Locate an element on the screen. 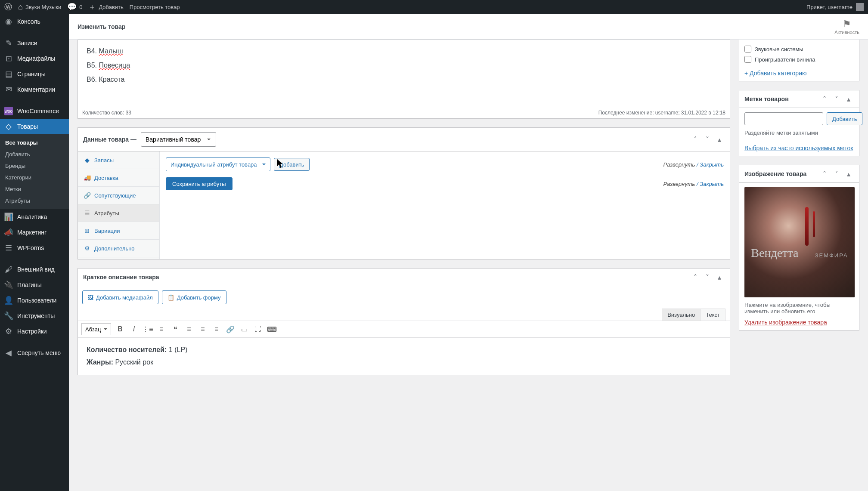 This screenshot has width=868, height=491. expand-close-link-1: Развернуть / Закрыть is located at coordinates (693, 164).